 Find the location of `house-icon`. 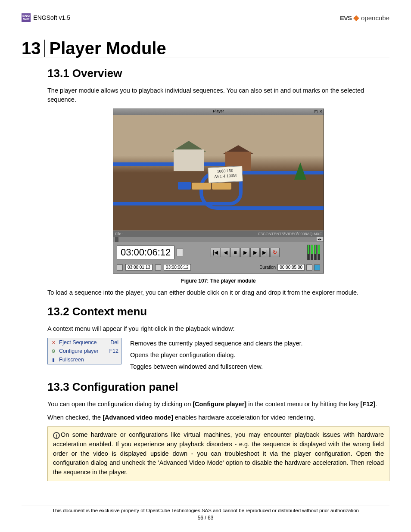

house-icon is located at coordinates (189, 160).